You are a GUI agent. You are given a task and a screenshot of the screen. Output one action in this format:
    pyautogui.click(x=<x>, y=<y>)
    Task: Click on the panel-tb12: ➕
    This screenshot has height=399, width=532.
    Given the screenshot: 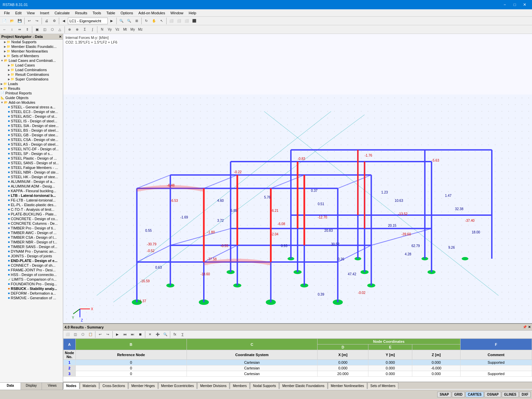 What is the action you would take?
    pyautogui.click(x=158, y=334)
    